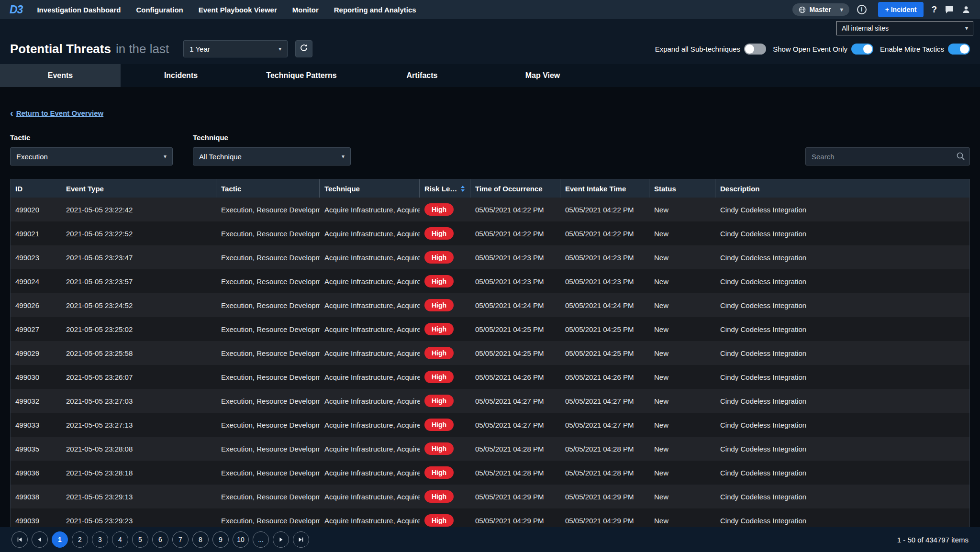  Describe the element at coordinates (888, 156) in the screenshot. I see `search-input` at that location.